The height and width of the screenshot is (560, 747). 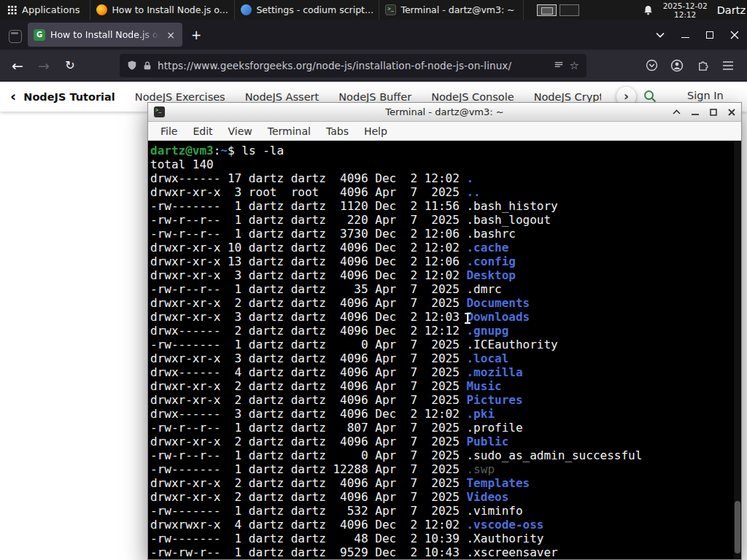 I want to click on gfg-nav-item: NodeJS Buffer, so click(x=375, y=97).